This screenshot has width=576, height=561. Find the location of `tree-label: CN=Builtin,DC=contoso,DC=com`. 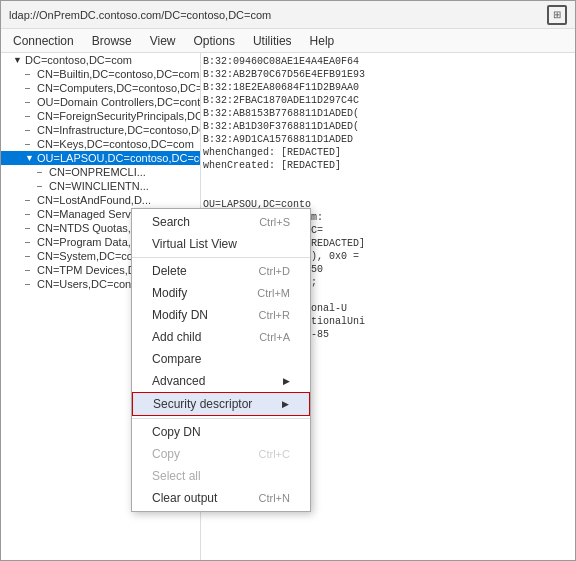

tree-label: CN=Builtin,DC=contoso,DC=com is located at coordinates (118, 74).